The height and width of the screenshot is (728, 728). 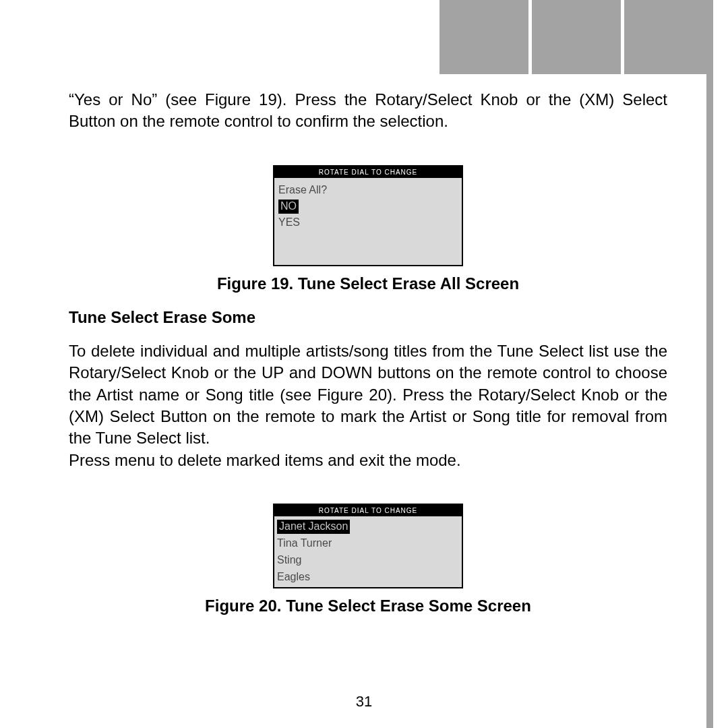 I want to click on lcd-artist-item: Eagles, so click(x=294, y=577).